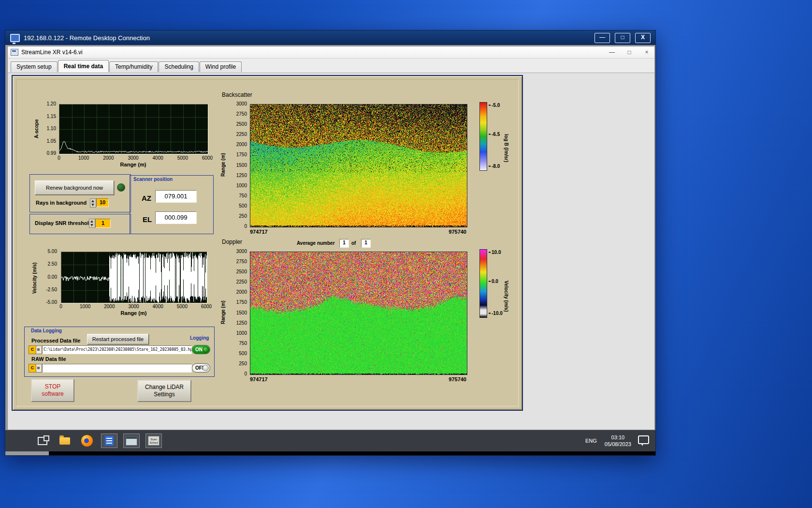 The width and height of the screenshot is (812, 508). I want to click on vel-yticks: 5.002.500.00-2.50-5.00, so click(49, 277).